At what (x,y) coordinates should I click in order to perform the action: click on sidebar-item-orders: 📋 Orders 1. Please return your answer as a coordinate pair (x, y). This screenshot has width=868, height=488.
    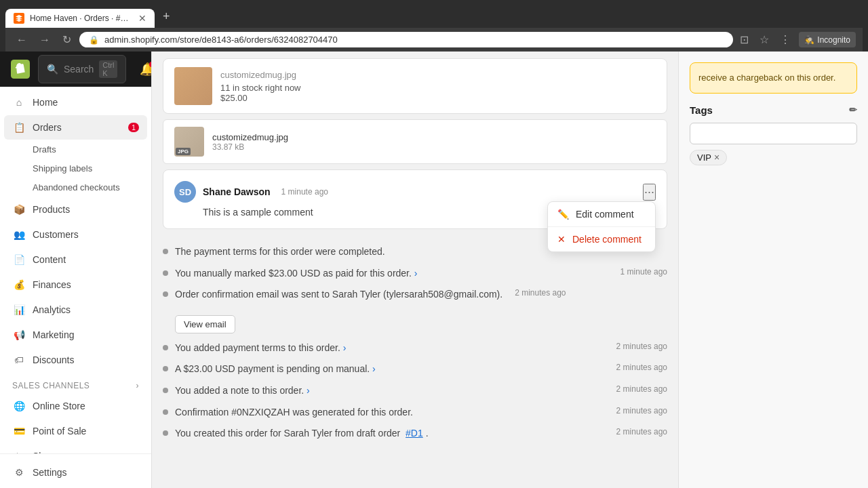
    Looking at the image, I should click on (76, 127).